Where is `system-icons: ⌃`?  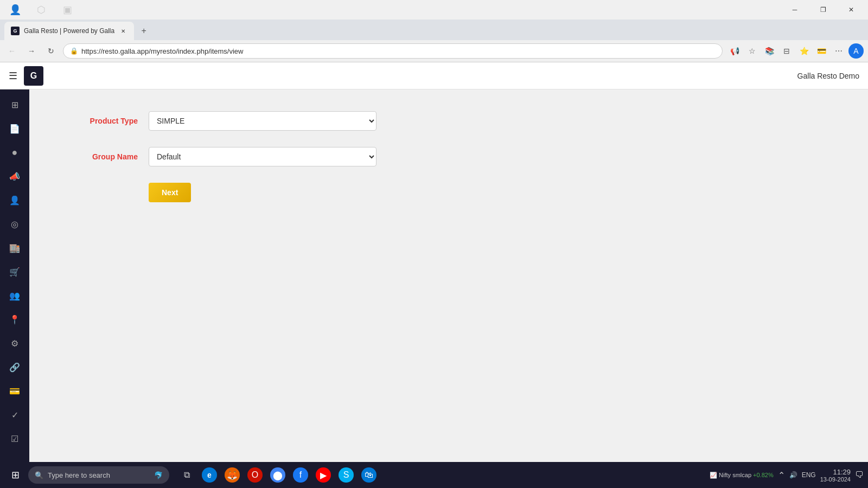 system-icons: ⌃ is located at coordinates (781, 475).